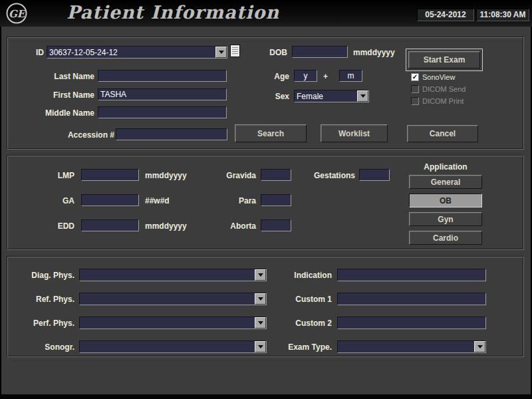  I want to click on date-display: 05-24-2012, so click(446, 15).